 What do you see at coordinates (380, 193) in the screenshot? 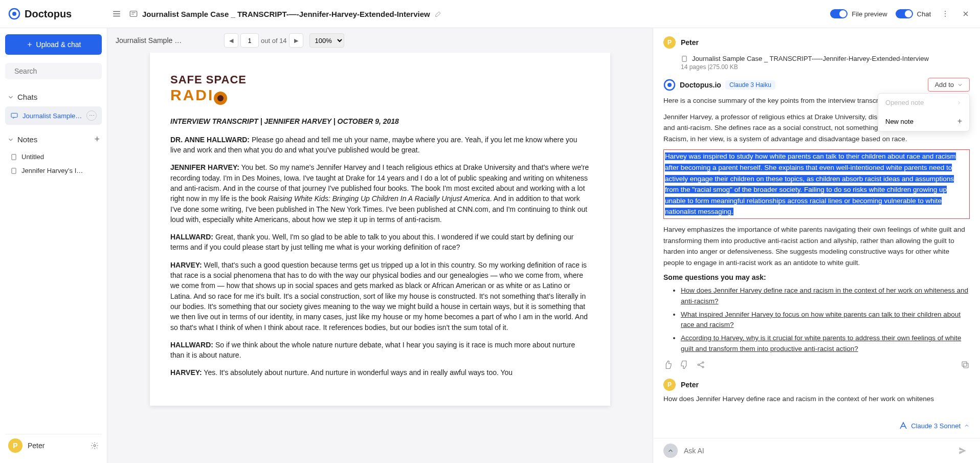
I see `transcript-paragraph: JENNIFER HARVEY: You bet. So my name's J…` at bounding box center [380, 193].